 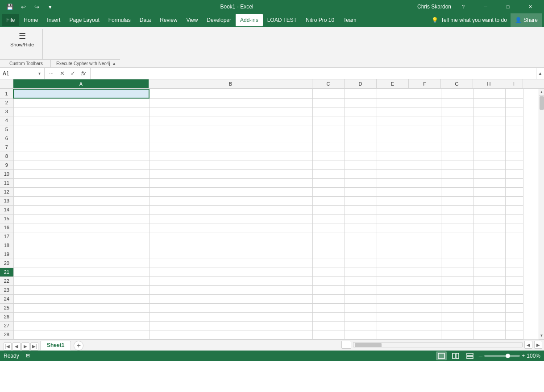 What do you see at coordinates (231, 84) in the screenshot?
I see `col-header-b: B` at bounding box center [231, 84].